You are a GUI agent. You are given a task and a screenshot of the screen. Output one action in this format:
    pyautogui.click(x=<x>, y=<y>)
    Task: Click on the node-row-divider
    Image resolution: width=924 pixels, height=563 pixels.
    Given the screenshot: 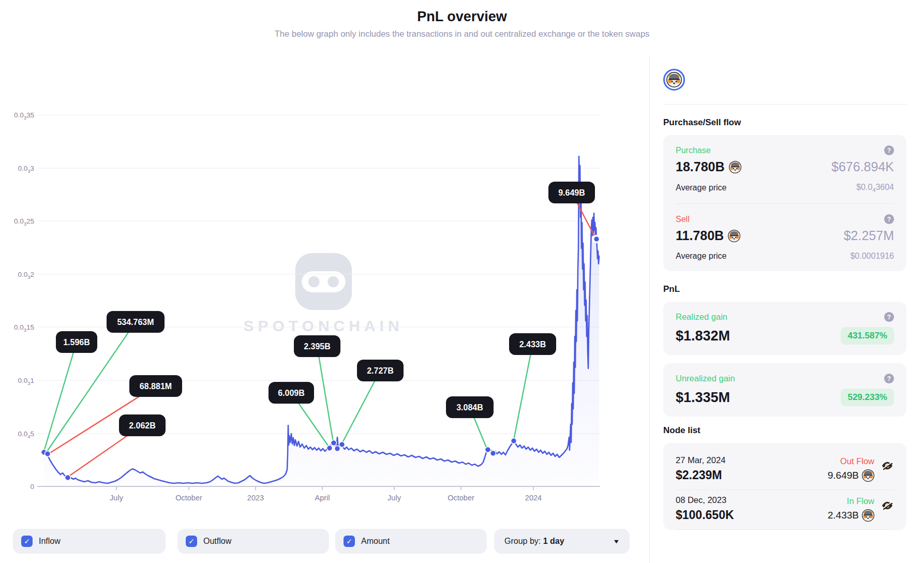 What is the action you would take?
    pyautogui.click(x=785, y=530)
    